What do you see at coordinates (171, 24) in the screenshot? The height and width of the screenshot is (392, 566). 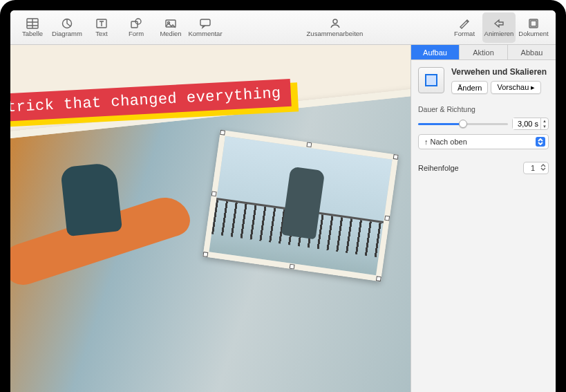 I see `media-icon` at bounding box center [171, 24].